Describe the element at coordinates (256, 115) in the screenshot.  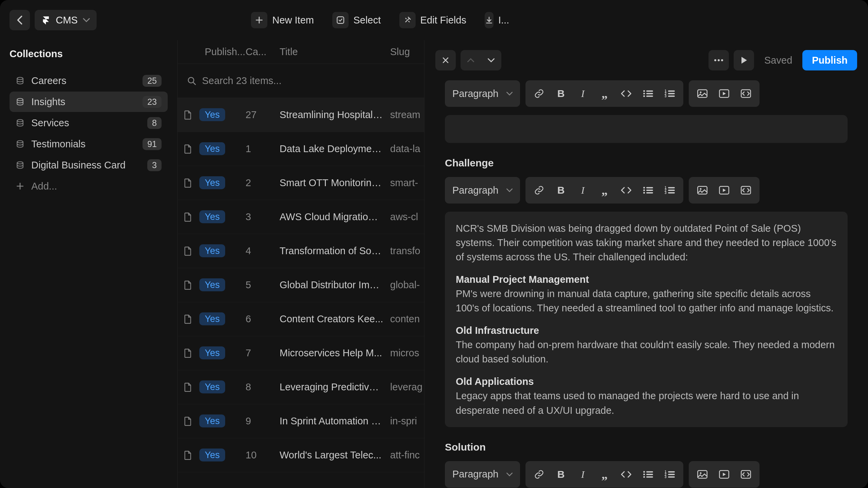
I see `row-number: 27` at that location.